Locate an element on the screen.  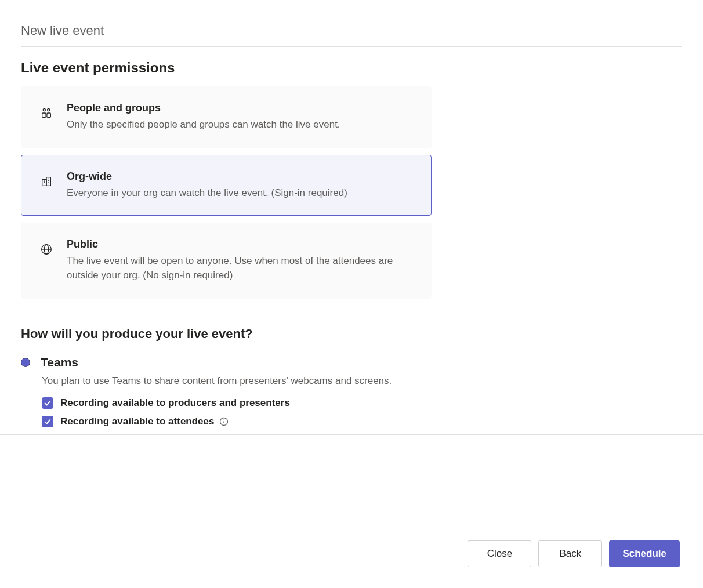
globe-icon is located at coordinates (46, 249).